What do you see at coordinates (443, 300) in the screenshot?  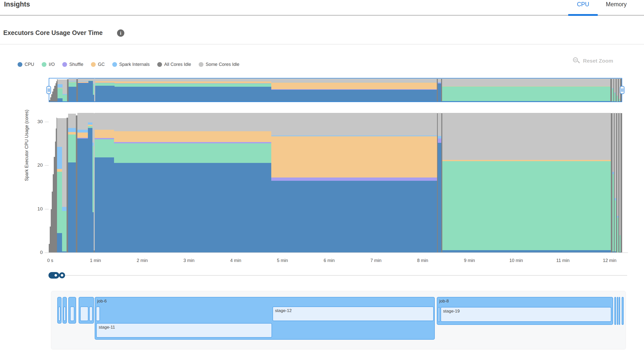 I see `job-bar-label: job-8` at bounding box center [443, 300].